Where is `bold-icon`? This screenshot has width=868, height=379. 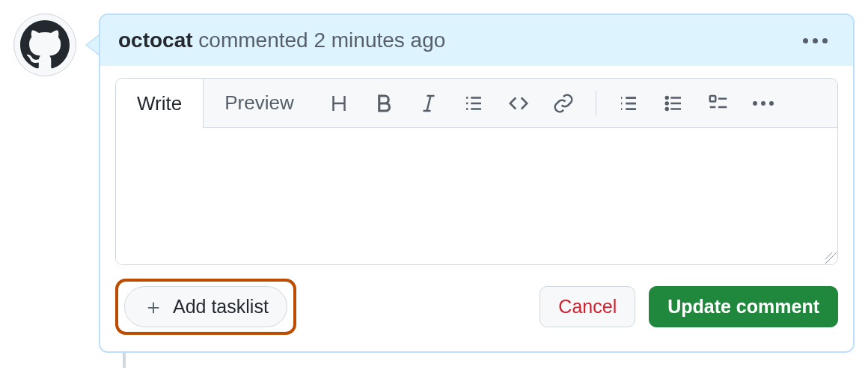 bold-icon is located at coordinates (384, 103).